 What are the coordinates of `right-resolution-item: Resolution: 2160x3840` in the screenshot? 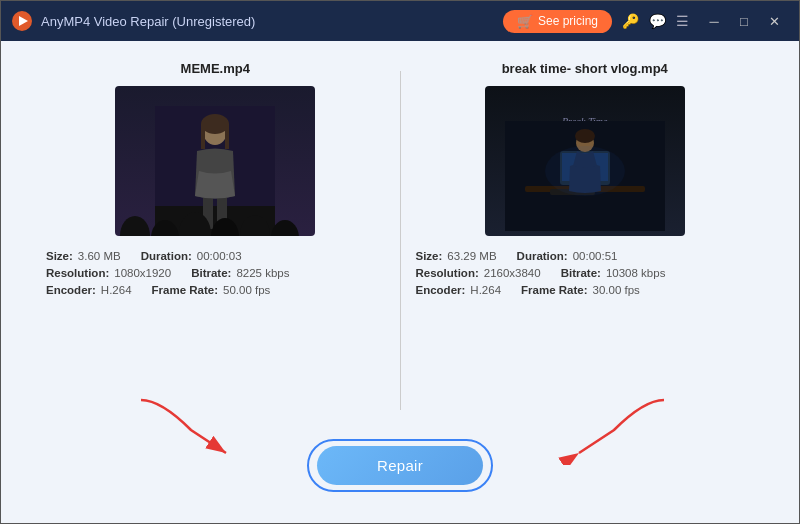 It's located at (478, 273).